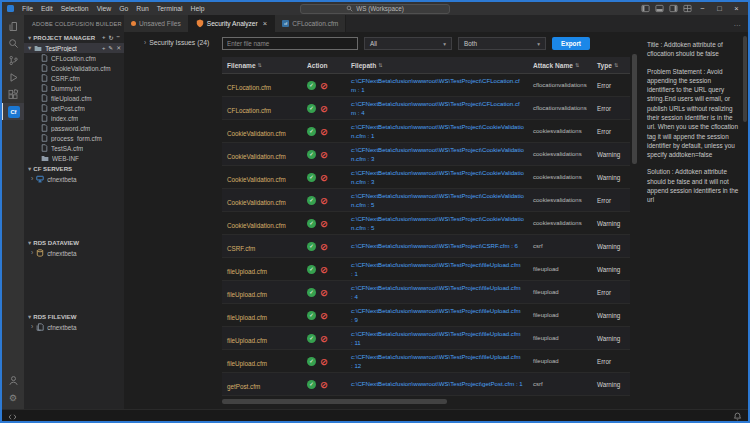 Image resolution: width=750 pixels, height=423 pixels. What do you see at coordinates (426, 384) in the screenshot?
I see `issue-row: getPost.cfm ✓ ⊘ c:\CFNextBeta\cfusion\ww…` at bounding box center [426, 384].